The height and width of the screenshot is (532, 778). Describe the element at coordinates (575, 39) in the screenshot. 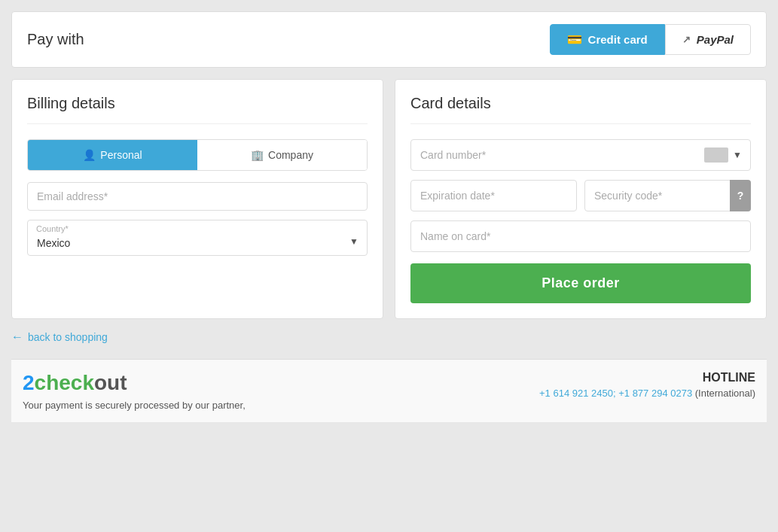

I see `credit-card-icon: 💳` at that location.